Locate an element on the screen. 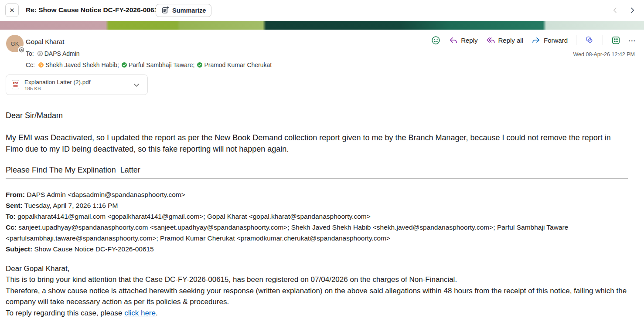  reply-all-button: Reply all is located at coordinates (505, 40).